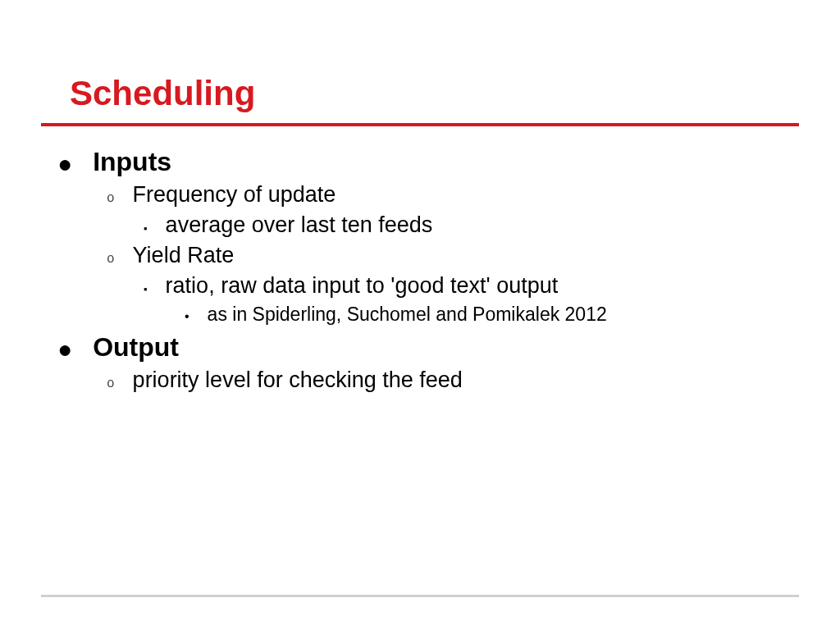  What do you see at coordinates (453, 381) in the screenshot?
I see `list-item: o priority level for checking the feed` at bounding box center [453, 381].